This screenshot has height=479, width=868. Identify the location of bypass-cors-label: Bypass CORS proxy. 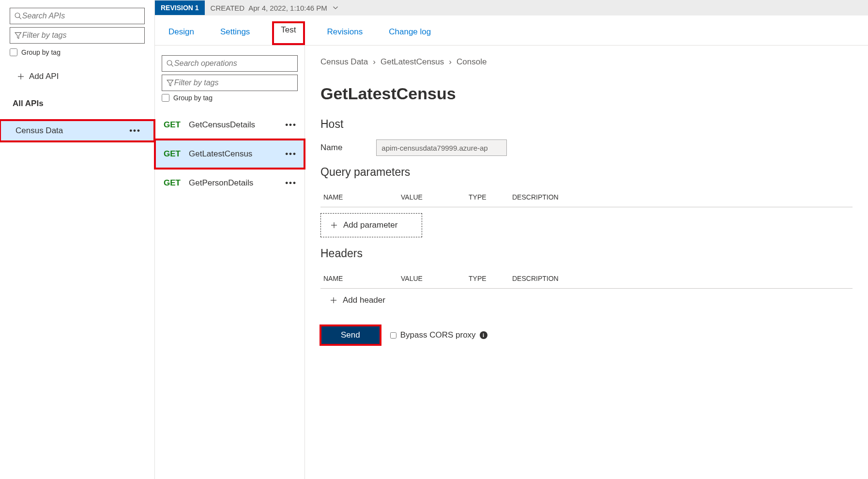
(438, 335).